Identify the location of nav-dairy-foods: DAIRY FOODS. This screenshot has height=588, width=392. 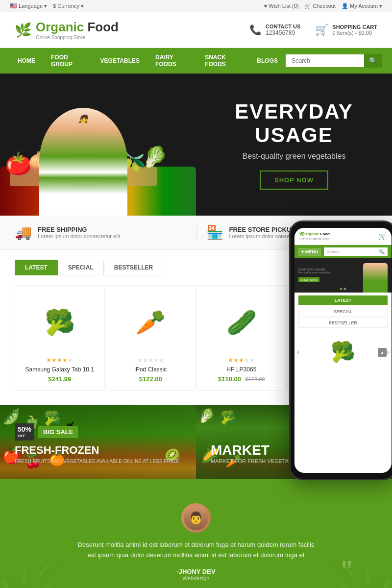
(172, 61).